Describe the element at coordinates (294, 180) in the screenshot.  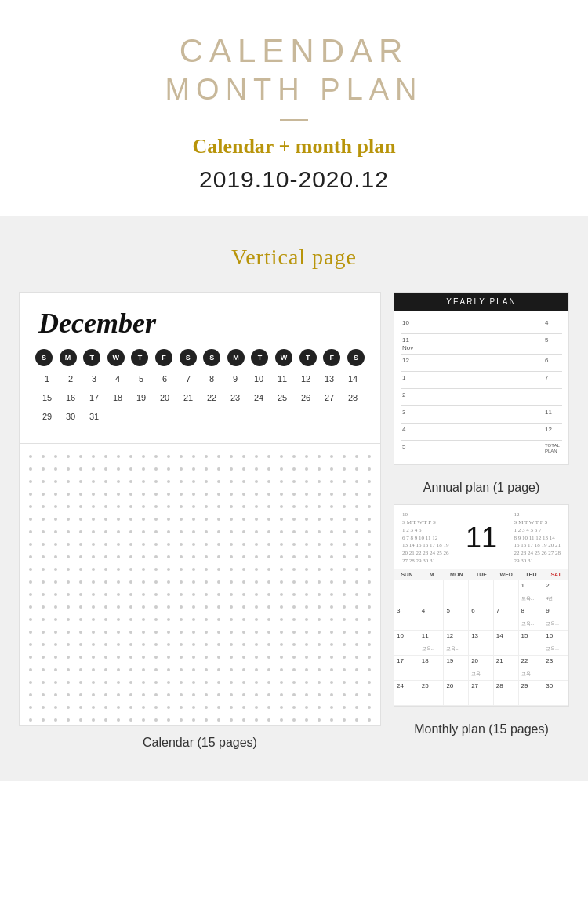
I see `header-date: 2019.10-2020.12` at that location.